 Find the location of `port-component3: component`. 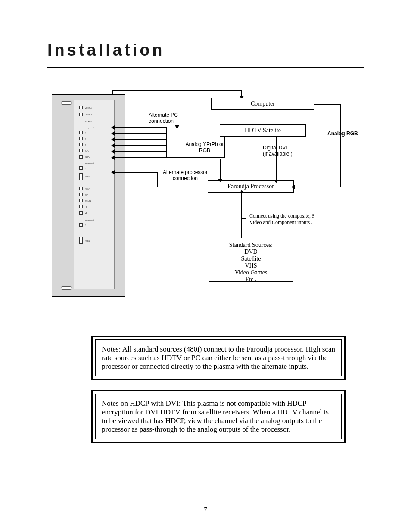

port-component3: component is located at coordinates (97, 220).